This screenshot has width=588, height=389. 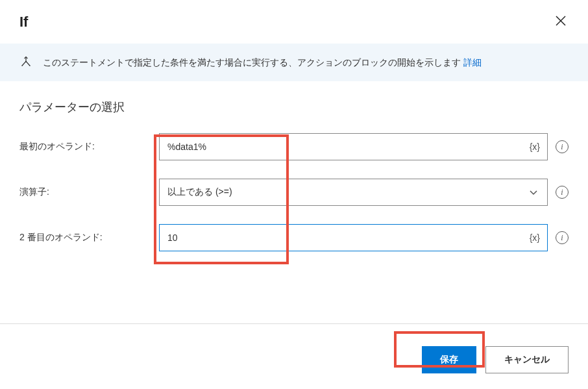 What do you see at coordinates (294, 62) in the screenshot?
I see `info-banner: このステートメントで指定した条件を満たす場合に実行する、アクションのブロックの開…` at bounding box center [294, 62].